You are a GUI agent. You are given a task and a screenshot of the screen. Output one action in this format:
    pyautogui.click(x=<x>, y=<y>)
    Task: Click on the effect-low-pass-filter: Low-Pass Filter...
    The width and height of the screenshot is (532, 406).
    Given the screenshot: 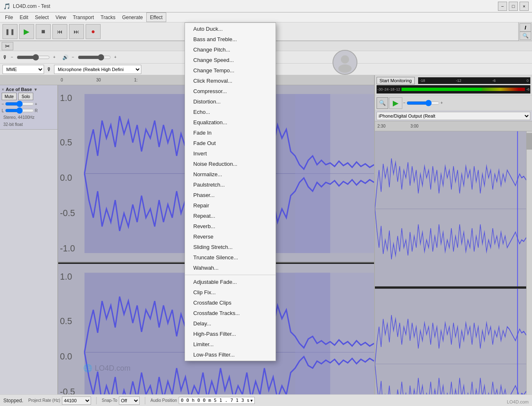 What is the action you would take?
    pyautogui.click(x=230, y=355)
    